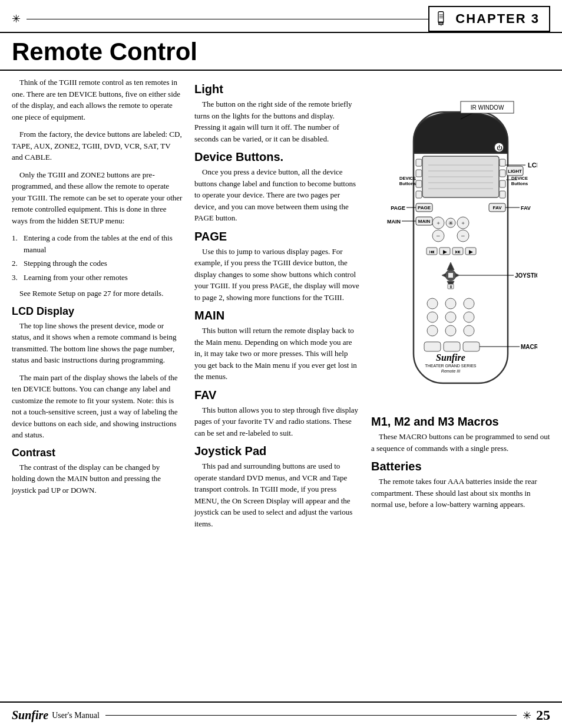 The image size is (562, 728). I want to click on macros-section-title: M1, M2 and M3 Macros, so click(461, 422).